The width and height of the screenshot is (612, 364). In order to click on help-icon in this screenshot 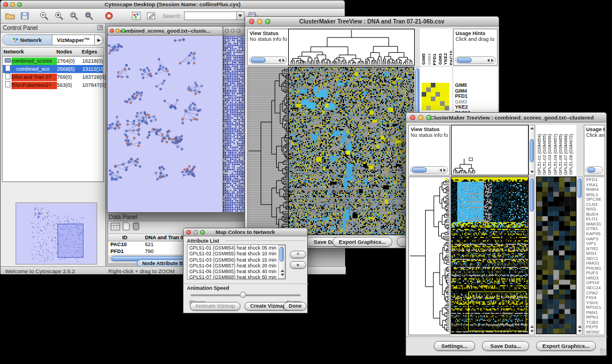, I will do `click(109, 16)`.